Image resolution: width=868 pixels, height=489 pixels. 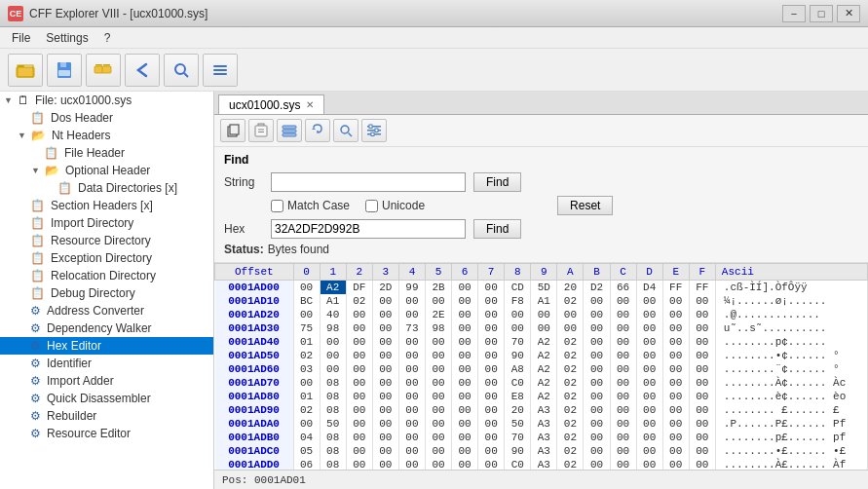 What do you see at coordinates (701, 383) in the screenshot?
I see `hex-cell-7-15: 00` at bounding box center [701, 383].